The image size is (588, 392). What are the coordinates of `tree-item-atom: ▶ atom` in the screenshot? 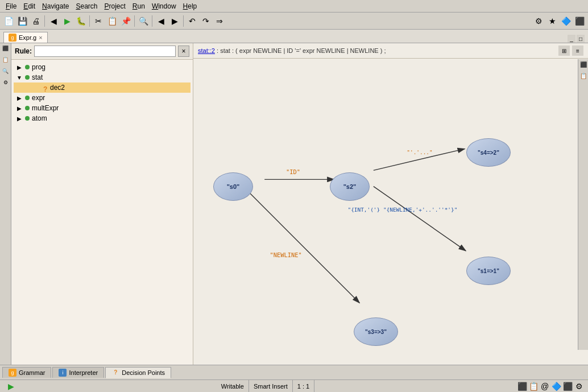 It's located at (102, 118).